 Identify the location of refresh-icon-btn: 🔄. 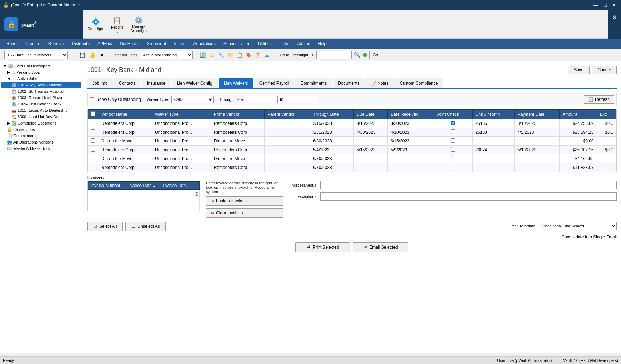
(203, 55).